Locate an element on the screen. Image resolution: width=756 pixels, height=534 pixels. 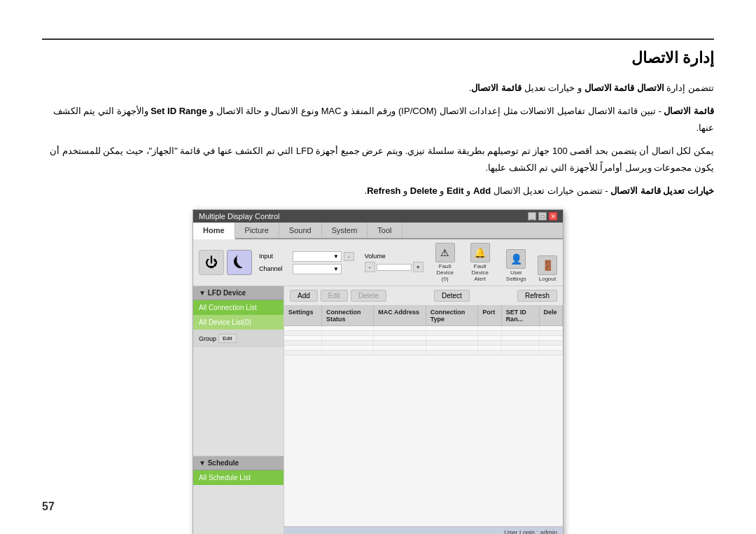
logout-icon: 🚪 is located at coordinates (547, 265).